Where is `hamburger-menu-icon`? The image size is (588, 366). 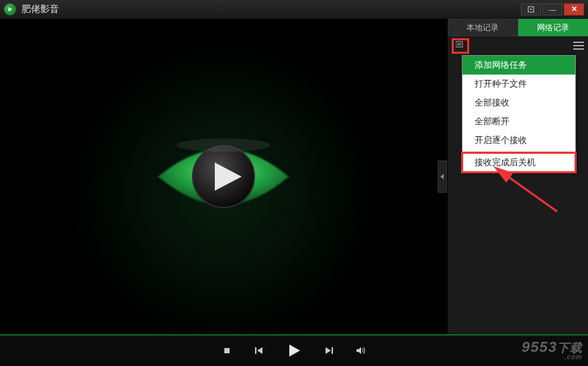
hamburger-menu-icon is located at coordinates (579, 46).